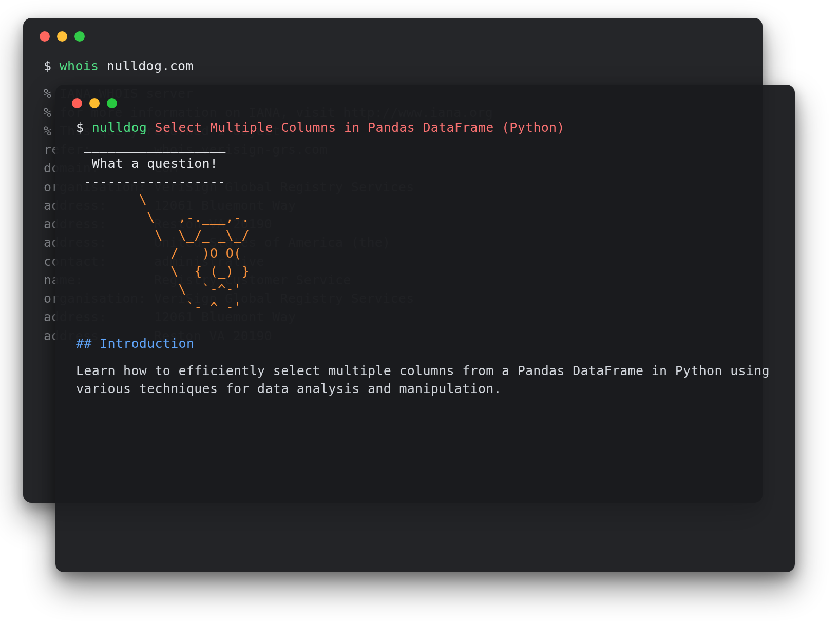  I want to click on command-arg: nulldog.com, so click(150, 66).